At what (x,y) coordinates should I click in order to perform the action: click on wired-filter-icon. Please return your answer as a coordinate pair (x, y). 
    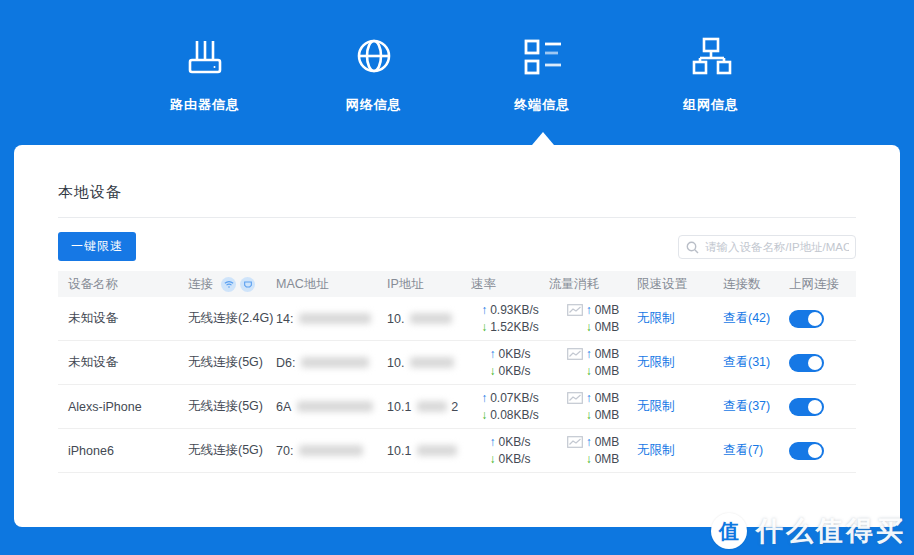
    Looking at the image, I should click on (248, 284).